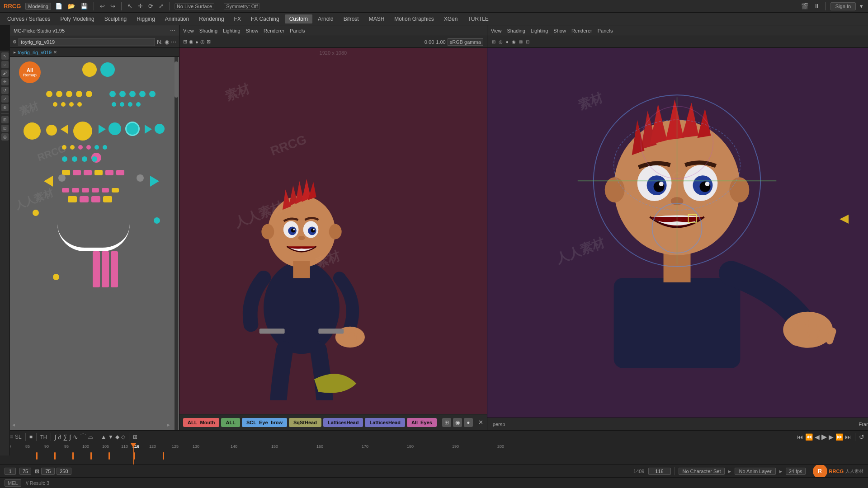 The height and width of the screenshot is (488, 868). Describe the element at coordinates (140, 178) in the screenshot. I see `right-mid-dot` at that location.